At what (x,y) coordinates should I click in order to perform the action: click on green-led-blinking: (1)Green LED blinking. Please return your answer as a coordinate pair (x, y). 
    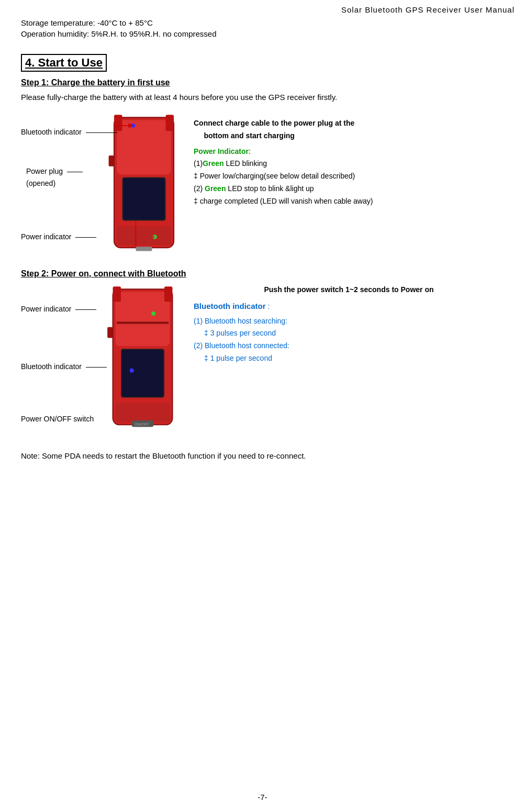
    Looking at the image, I should click on (349, 164).